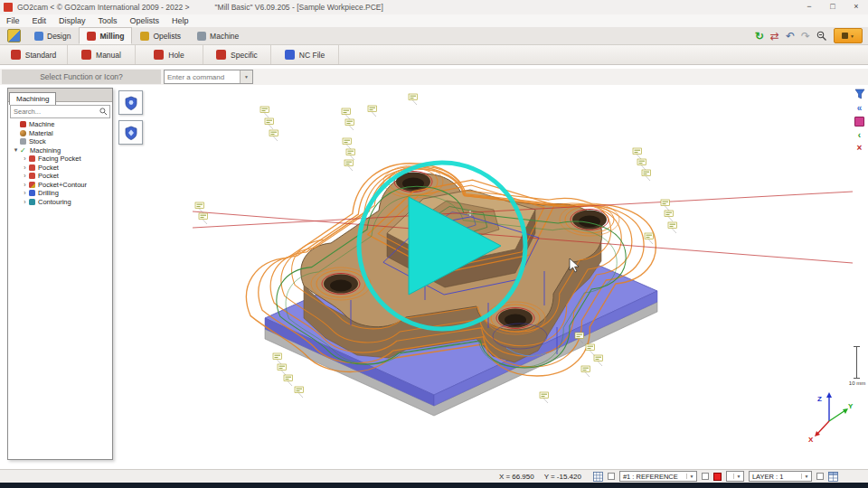  I want to click on maximize-button: □, so click(833, 7).